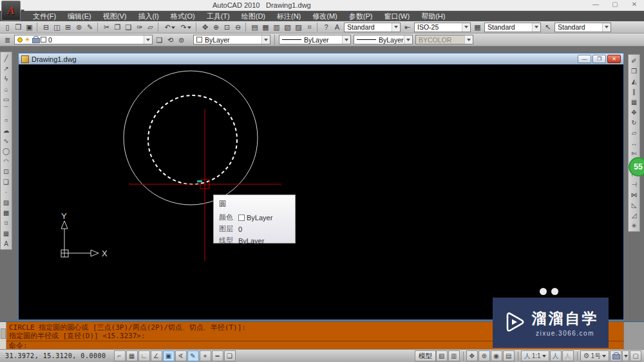 The width and height of the screenshot is (644, 362). Describe the element at coordinates (265, 27) in the screenshot. I see `toolbar-designcenter: ▦` at that location.